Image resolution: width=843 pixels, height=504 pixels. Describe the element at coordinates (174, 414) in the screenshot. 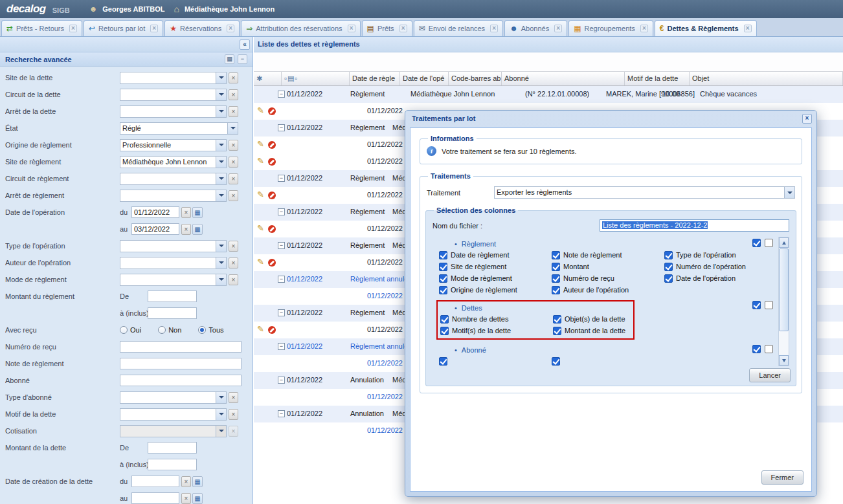

I see `motif-de-la-dette-combo` at that location.